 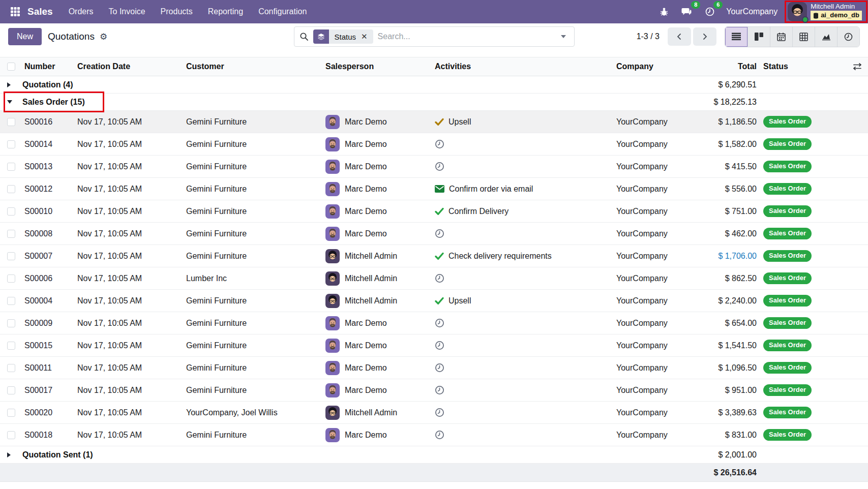 I want to click on view-switcher-pivot, so click(x=803, y=37).